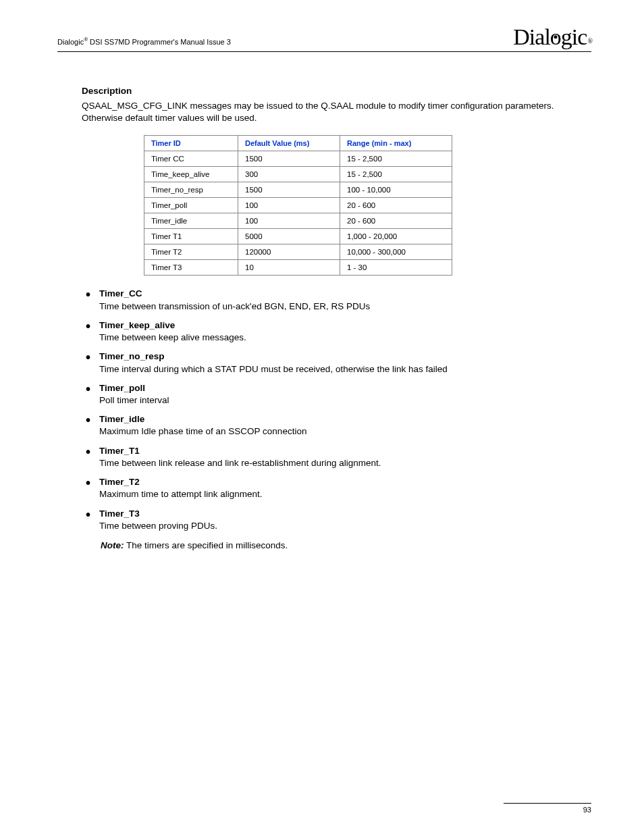 The width and height of the screenshot is (644, 834). What do you see at coordinates (119, 482) in the screenshot?
I see `definition-term: Timer_T2` at bounding box center [119, 482].